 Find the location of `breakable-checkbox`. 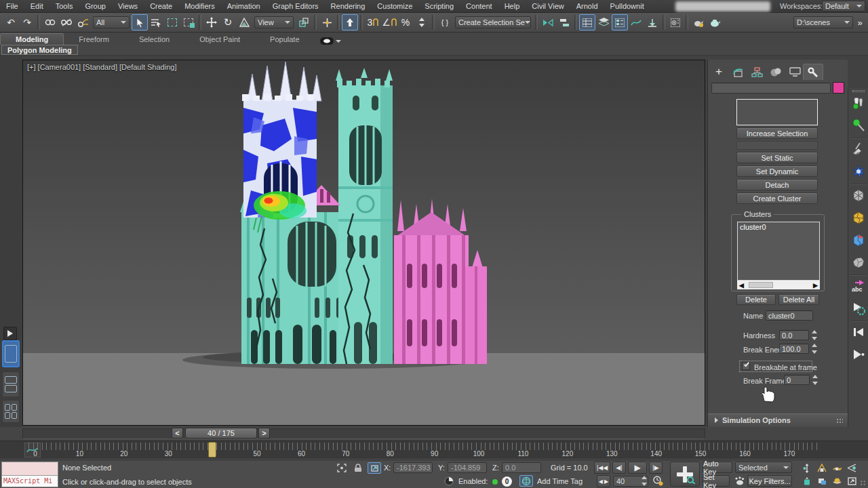

breakable-checkbox is located at coordinates (746, 366).